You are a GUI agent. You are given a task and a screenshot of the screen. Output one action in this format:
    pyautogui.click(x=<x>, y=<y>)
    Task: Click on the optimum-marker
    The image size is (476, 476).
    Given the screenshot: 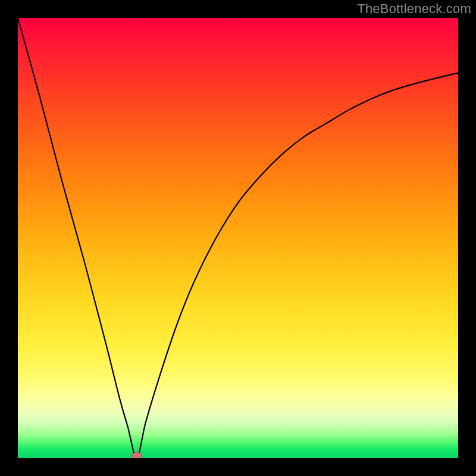 What is the action you would take?
    pyautogui.click(x=137, y=455)
    